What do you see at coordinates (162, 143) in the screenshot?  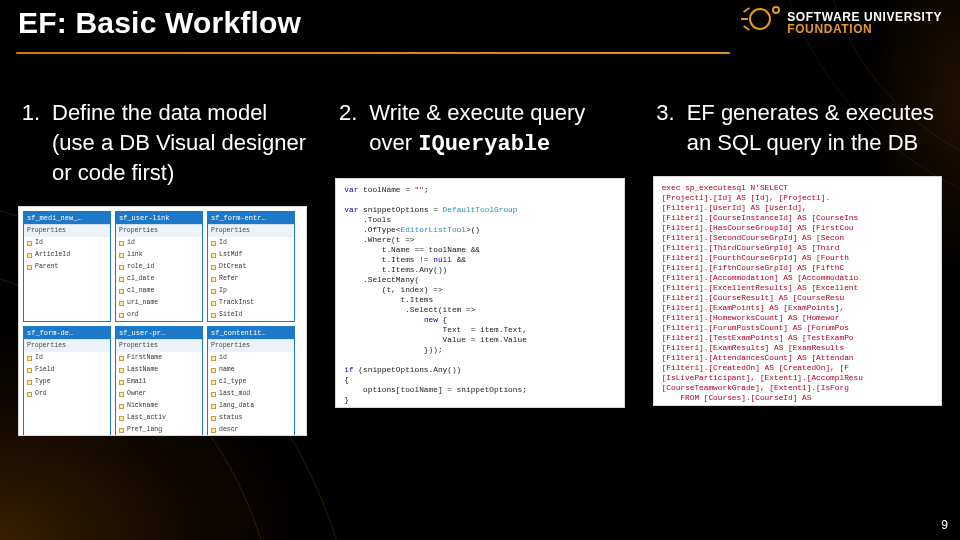 I see `step-1: 1. Define the data model (use a DB Visua…` at bounding box center [162, 143].